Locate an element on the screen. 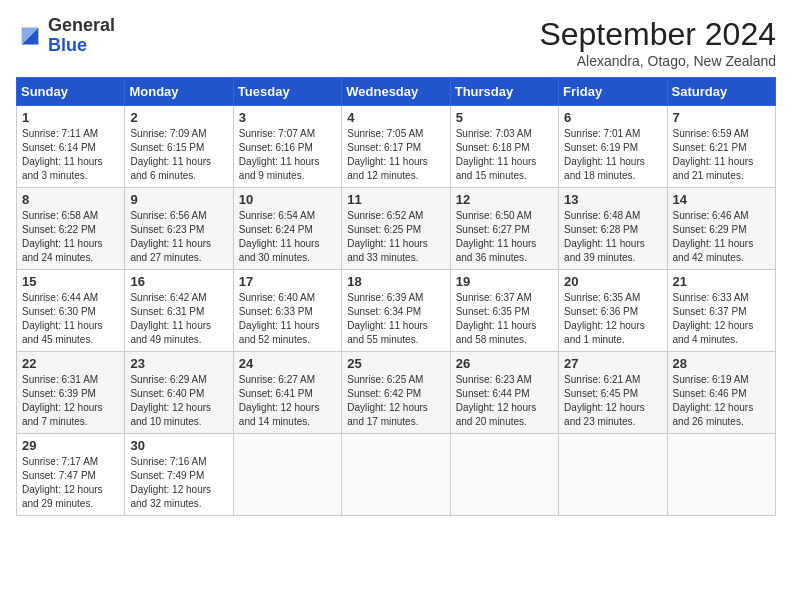 The image size is (792, 612). day-info: Sunrise: 6:48 AMSunset: 6:28 PMDaylight:… is located at coordinates (612, 237).